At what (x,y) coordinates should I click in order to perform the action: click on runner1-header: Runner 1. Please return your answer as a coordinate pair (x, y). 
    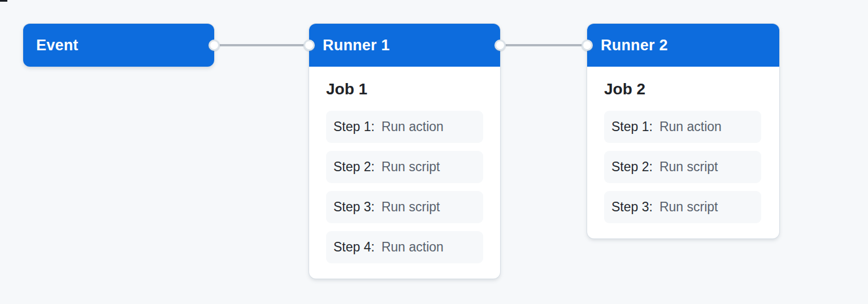
    Looking at the image, I should click on (405, 45).